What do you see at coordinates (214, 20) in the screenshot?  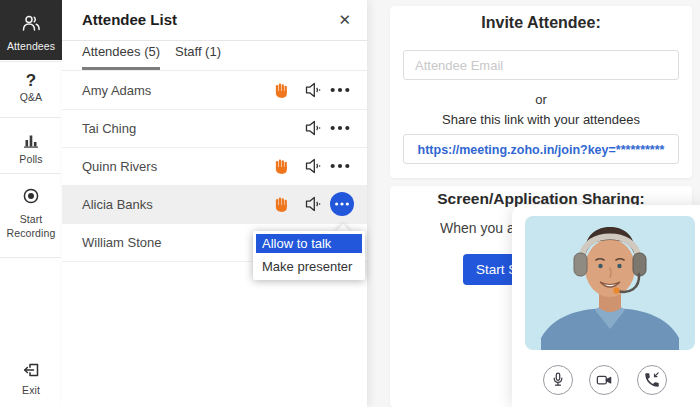 I see `panel-header: Attendee List ✕` at bounding box center [214, 20].